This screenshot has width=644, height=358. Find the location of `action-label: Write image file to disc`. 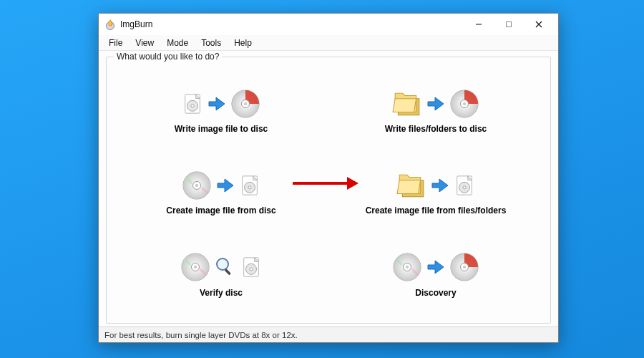

action-label: Write image file to disc is located at coordinates (221, 129).